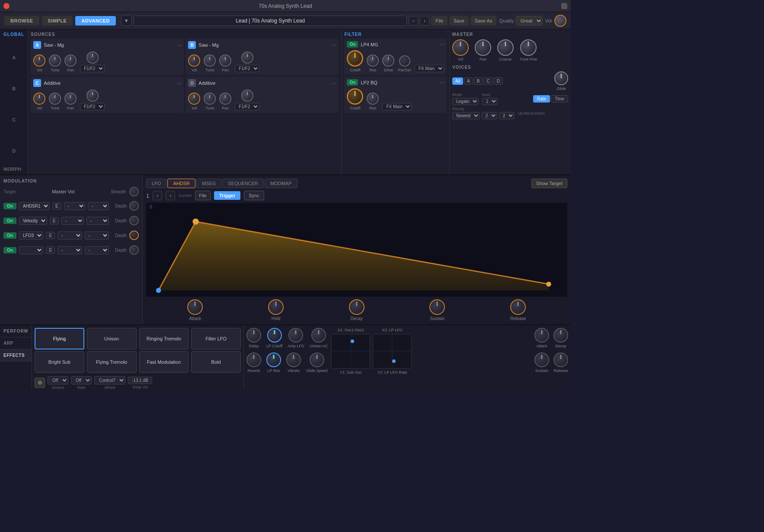 The image size is (764, 532). Describe the element at coordinates (134, 235) in the screenshot. I see `mod3-depth-knob` at that location.